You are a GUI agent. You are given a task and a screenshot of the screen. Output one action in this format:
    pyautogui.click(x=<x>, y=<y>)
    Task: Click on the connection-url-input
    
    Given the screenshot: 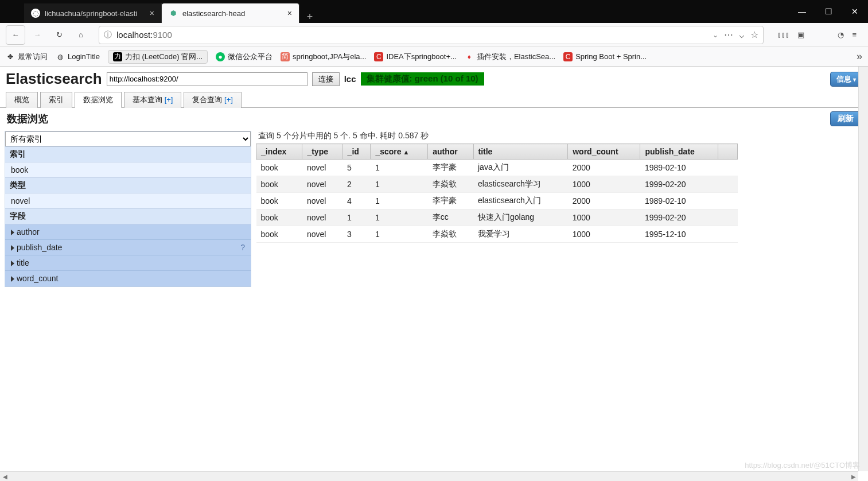 What is the action you would take?
    pyautogui.click(x=207, y=79)
    